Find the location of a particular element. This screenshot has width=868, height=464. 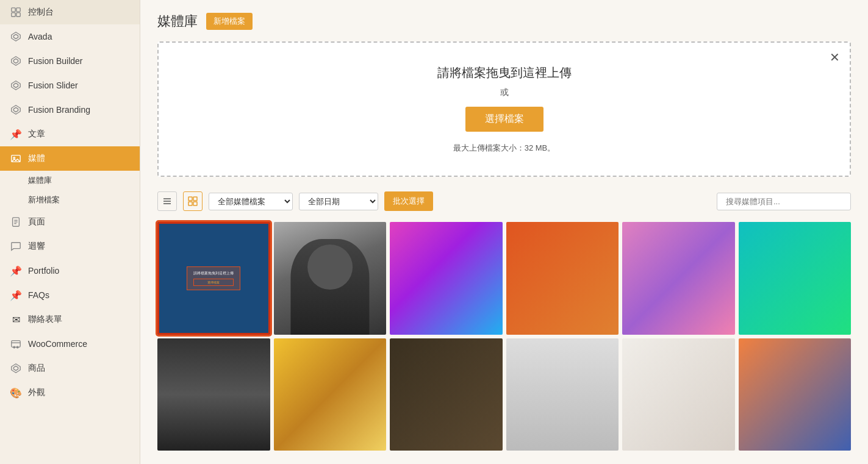

avada-icon is located at coordinates (16, 37).